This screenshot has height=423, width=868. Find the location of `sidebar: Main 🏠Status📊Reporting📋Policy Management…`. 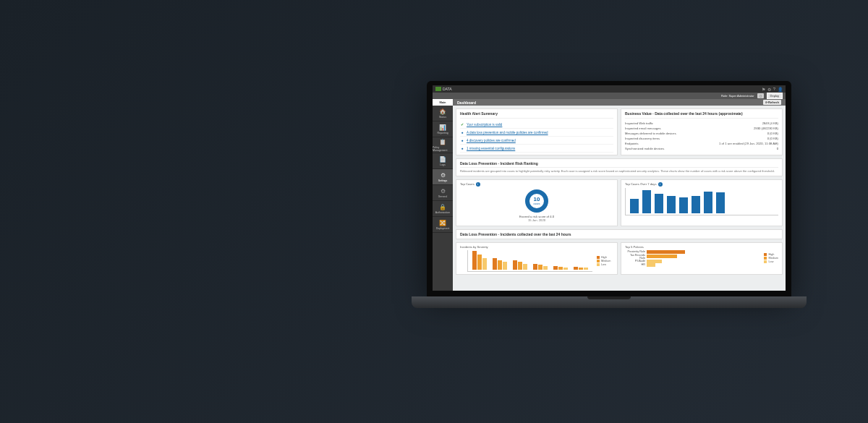

sidebar: Main 🏠Status📊Reporting📋Policy Management… is located at coordinates (443, 195).